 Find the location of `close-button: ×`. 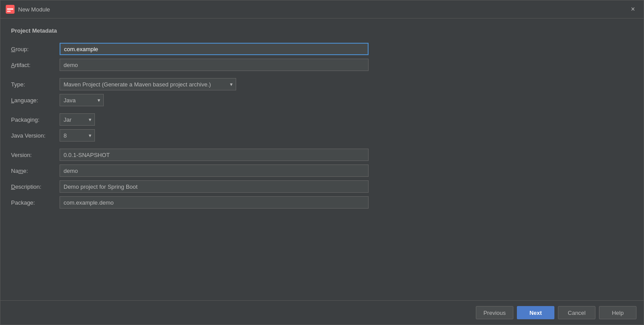

close-button: × is located at coordinates (633, 9).